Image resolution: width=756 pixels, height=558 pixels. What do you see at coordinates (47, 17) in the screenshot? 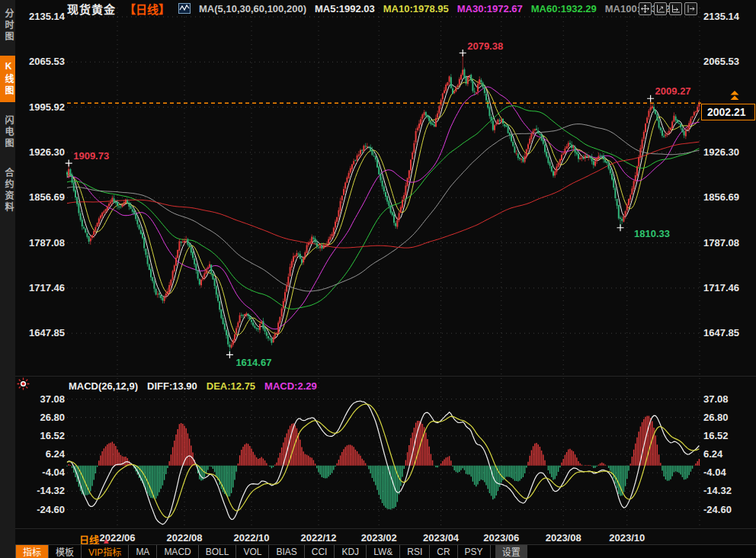
I see `price-axis-left-0: 2135.14` at bounding box center [47, 17].